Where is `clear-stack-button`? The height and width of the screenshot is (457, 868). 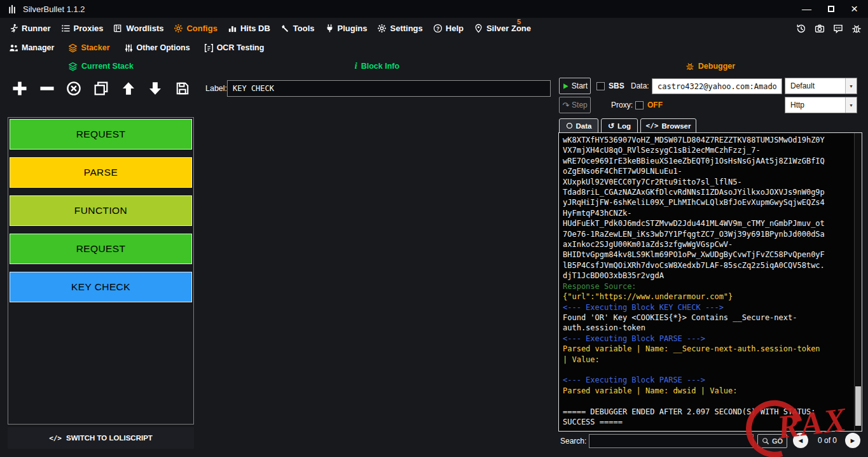 clear-stack-button is located at coordinates (74, 88).